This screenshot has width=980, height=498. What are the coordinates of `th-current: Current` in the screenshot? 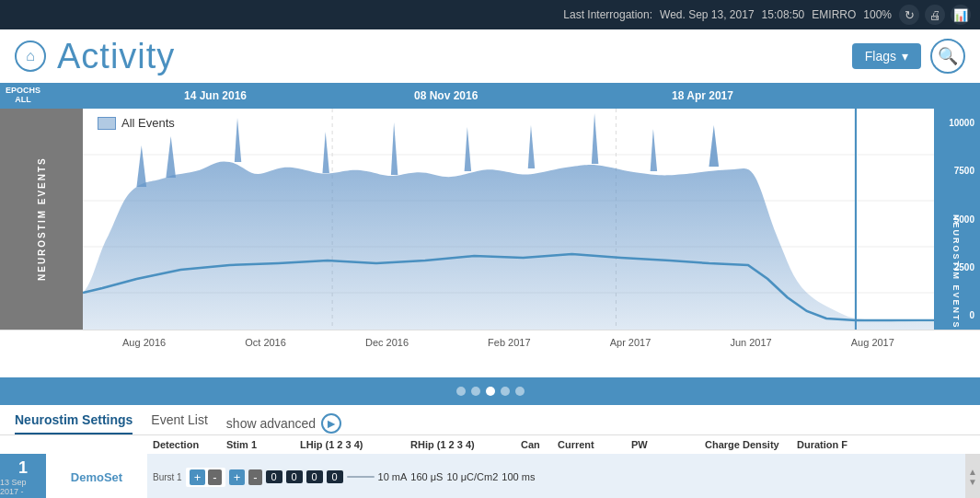 It's located at (589, 445).